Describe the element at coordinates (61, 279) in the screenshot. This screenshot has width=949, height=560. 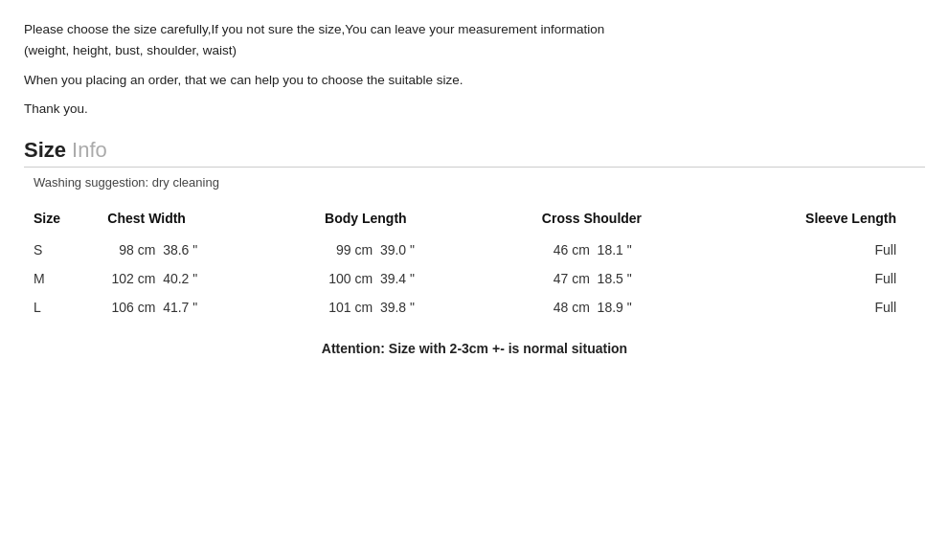
I see `size-cell: M` at that location.